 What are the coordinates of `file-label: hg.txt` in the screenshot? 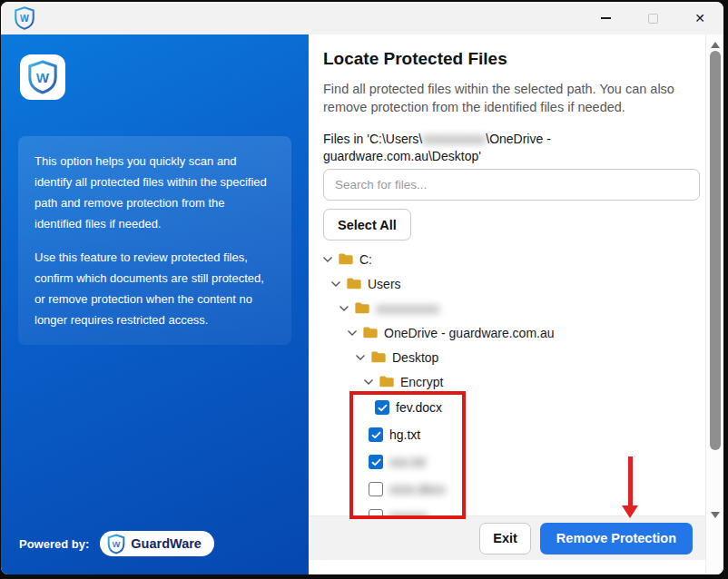 It's located at (405, 435).